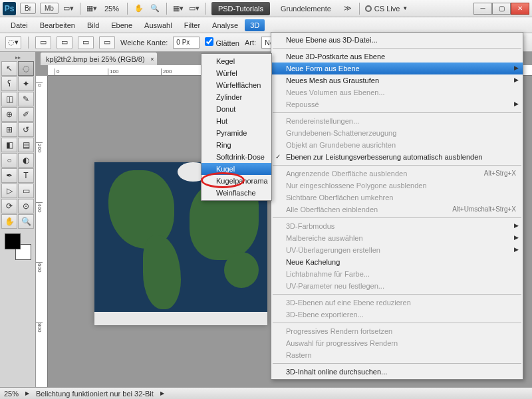 This screenshot has height=399, width=532. Describe the element at coordinates (9, 160) in the screenshot. I see `blur-tool: ○` at that location.